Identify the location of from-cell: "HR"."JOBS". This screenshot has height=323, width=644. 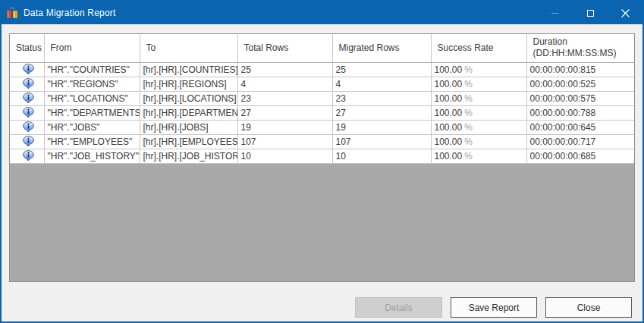
(92, 127).